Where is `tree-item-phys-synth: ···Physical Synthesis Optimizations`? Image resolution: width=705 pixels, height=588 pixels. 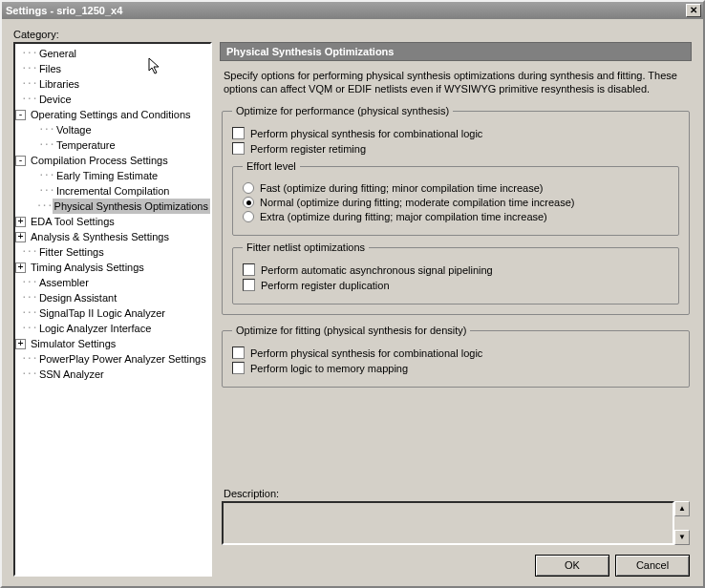 tree-item-phys-synth: ···Physical Synthesis Optimizations is located at coordinates (113, 206).